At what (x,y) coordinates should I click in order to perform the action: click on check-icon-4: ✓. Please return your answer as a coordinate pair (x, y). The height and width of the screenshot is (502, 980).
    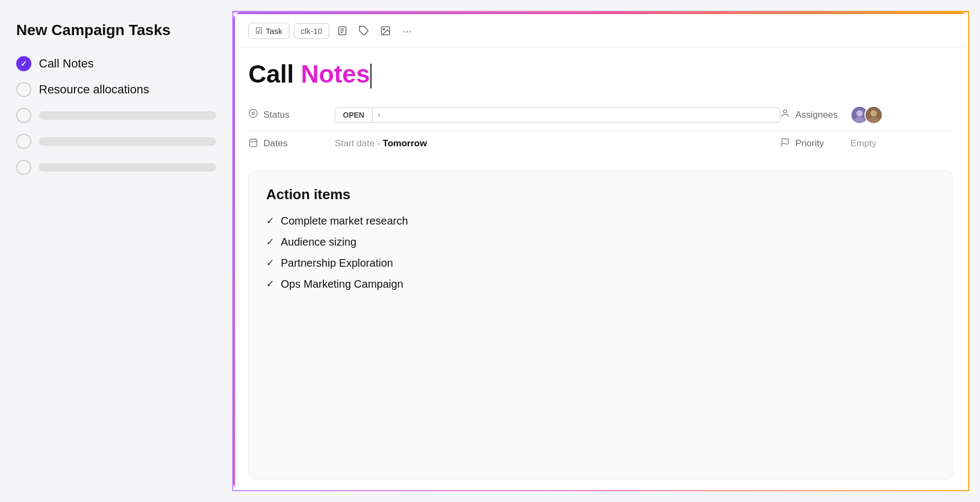
    Looking at the image, I should click on (270, 284).